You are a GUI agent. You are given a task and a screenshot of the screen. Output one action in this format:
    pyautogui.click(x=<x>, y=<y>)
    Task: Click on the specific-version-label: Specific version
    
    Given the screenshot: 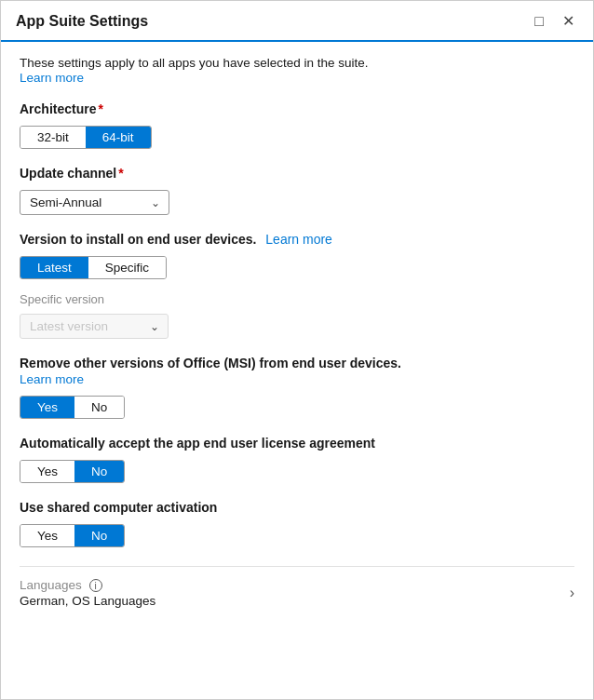 What is the action you would take?
    pyautogui.click(x=297, y=300)
    